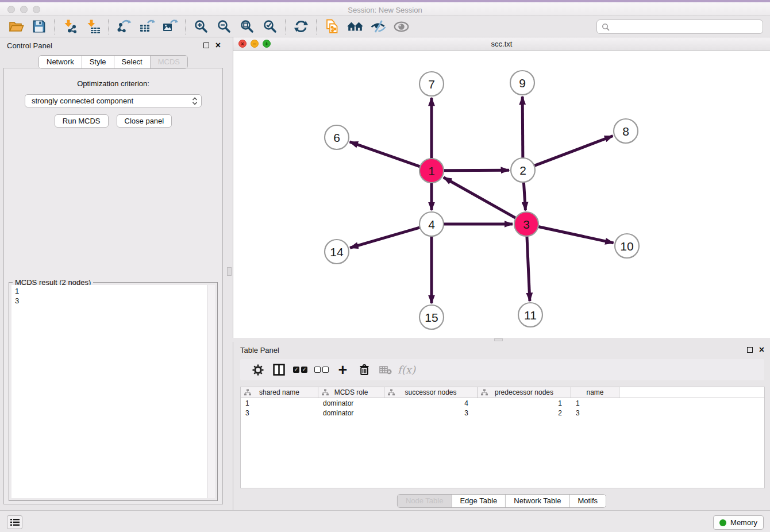  What do you see at coordinates (124, 26) in the screenshot?
I see `export-network-icon` at bounding box center [124, 26].